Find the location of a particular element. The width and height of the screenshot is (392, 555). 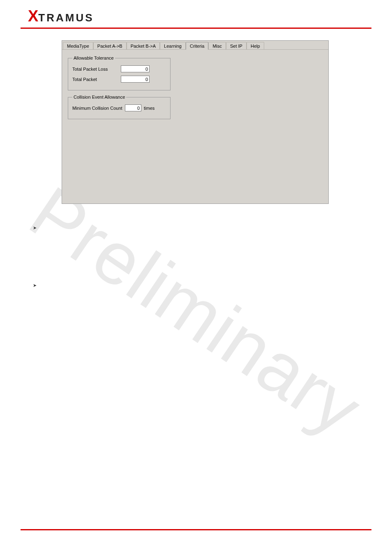

min-collision-count-input is located at coordinates (133, 108).